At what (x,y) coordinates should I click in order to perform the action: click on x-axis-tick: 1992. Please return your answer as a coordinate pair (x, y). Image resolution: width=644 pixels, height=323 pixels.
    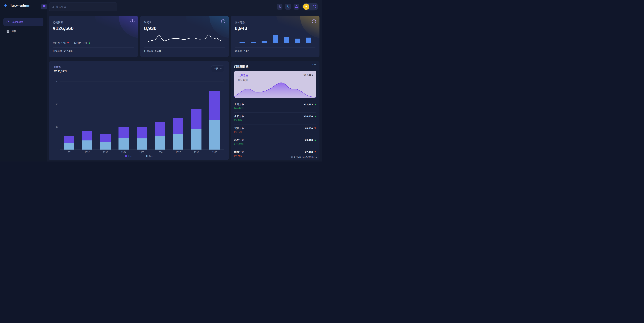
    Looking at the image, I should click on (87, 152).